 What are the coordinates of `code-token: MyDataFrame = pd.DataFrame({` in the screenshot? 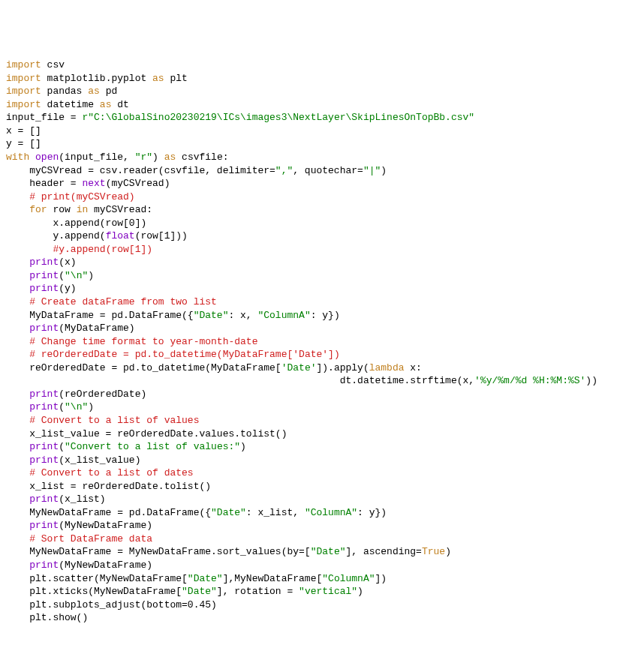 It's located at (100, 315).